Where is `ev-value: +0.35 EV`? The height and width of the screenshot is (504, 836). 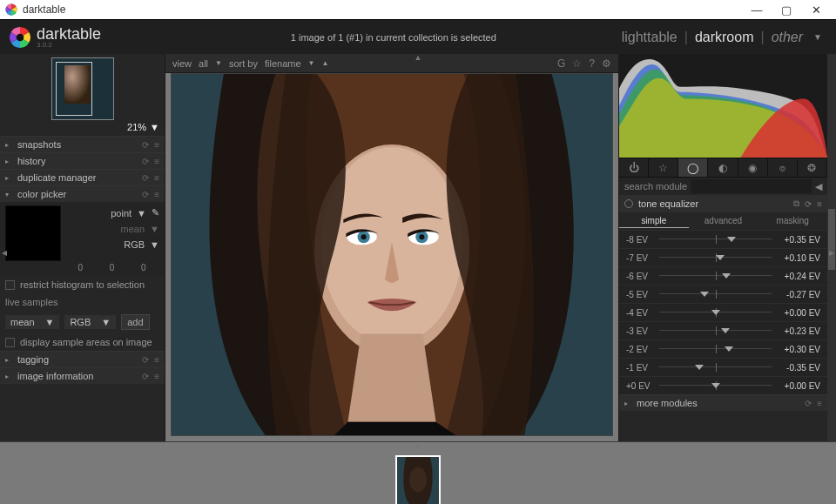
ev-value: +0.35 EV is located at coordinates (796, 240).